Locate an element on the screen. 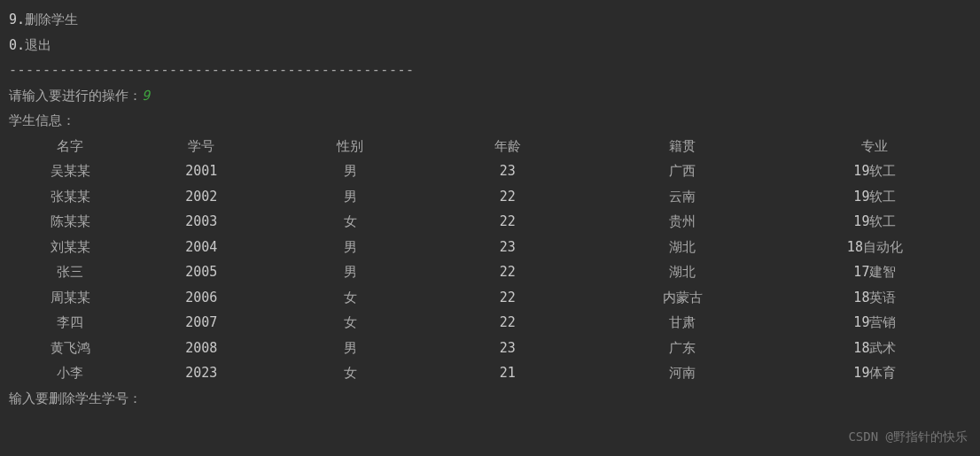 The width and height of the screenshot is (980, 456). cell-major: 17建智 is located at coordinates (875, 273).